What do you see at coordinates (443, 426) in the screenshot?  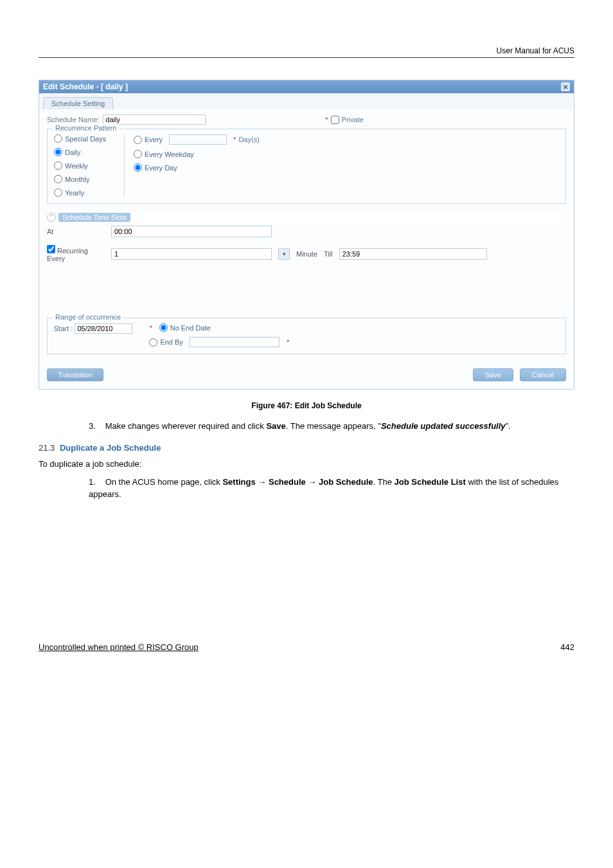 I see `t: Schedule updated successfully` at bounding box center [443, 426].